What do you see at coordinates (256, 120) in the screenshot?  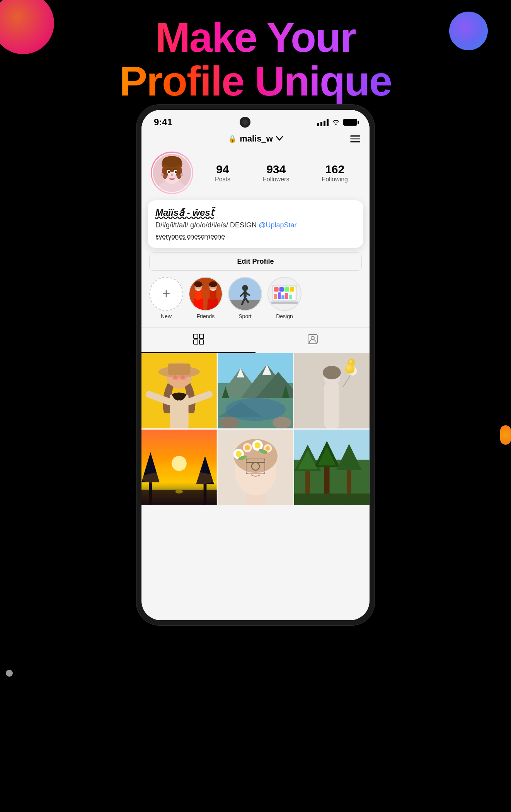 I see `status-bar: 9:41` at bounding box center [256, 120].